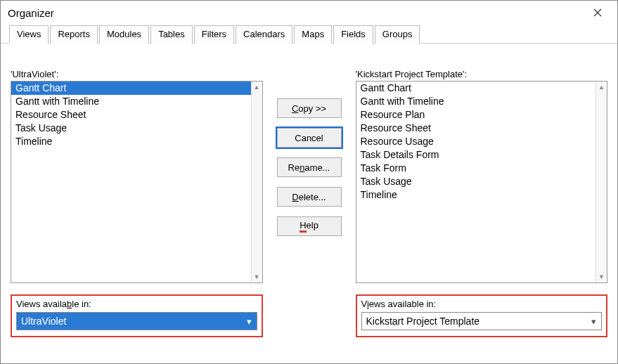 Image resolution: width=618 pixels, height=364 pixels. What do you see at coordinates (74, 34) in the screenshot?
I see `tab-reports: Reports` at bounding box center [74, 34].